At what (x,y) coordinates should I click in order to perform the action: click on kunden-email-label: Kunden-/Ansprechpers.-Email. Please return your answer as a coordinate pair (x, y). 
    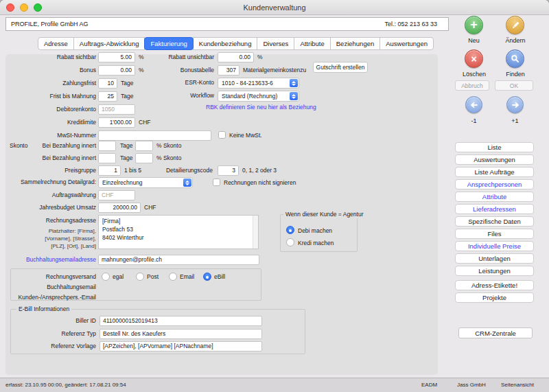
    Looking at the image, I should click on (51, 298).